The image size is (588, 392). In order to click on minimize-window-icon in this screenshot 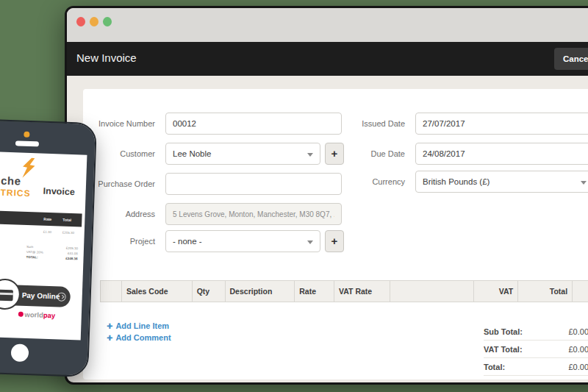, I will do `click(94, 22)`.